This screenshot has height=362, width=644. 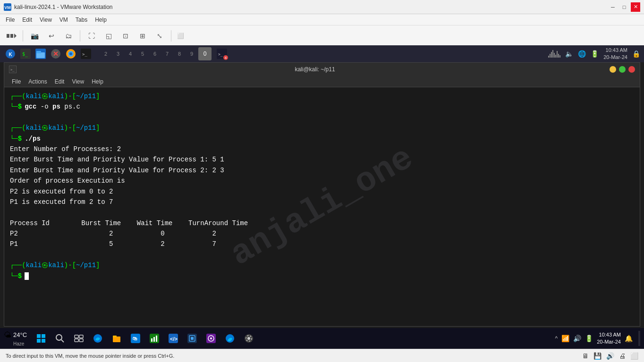 What do you see at coordinates (192, 54) in the screenshot?
I see `workspace-9: 9` at bounding box center [192, 54].